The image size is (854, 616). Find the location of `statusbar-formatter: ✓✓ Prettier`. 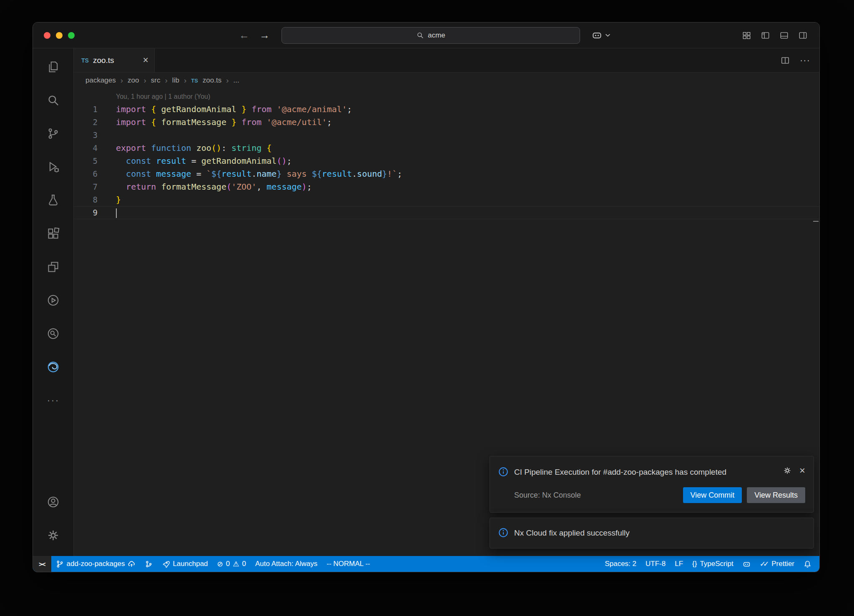

statusbar-formatter: ✓✓ Prettier is located at coordinates (777, 564).